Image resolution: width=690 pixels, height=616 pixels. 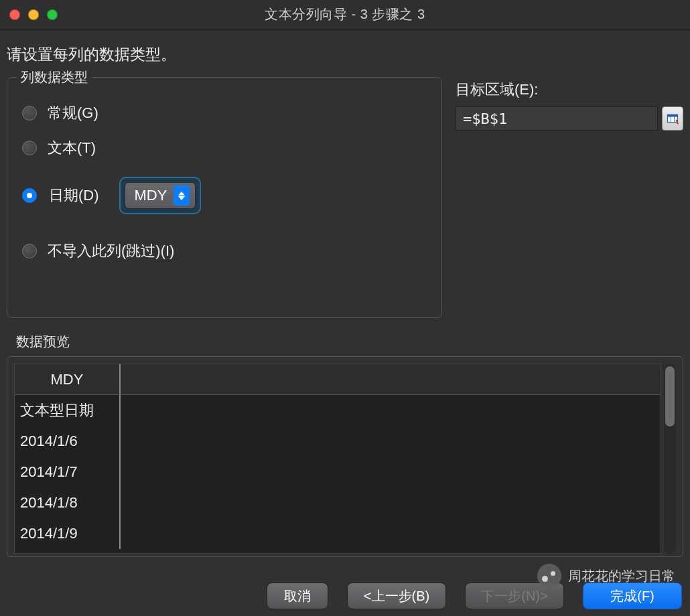 I want to click on close-icon, so click(x=15, y=15).